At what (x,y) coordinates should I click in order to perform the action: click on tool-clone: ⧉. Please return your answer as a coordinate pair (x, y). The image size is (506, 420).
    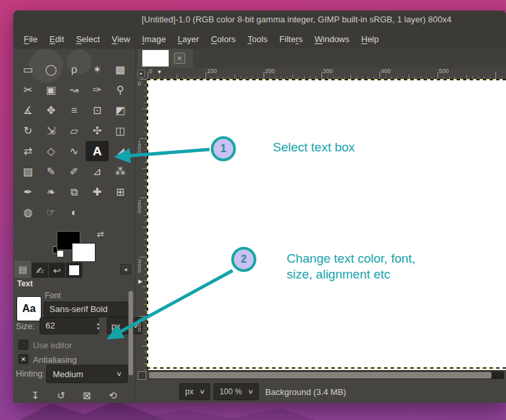
    Looking at the image, I should click on (74, 192).